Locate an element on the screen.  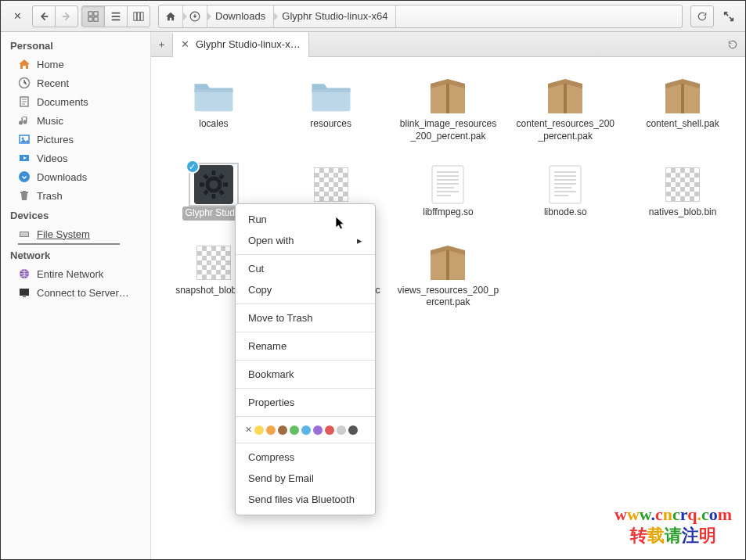
menu-item-cut: Cut is located at coordinates (305, 269).